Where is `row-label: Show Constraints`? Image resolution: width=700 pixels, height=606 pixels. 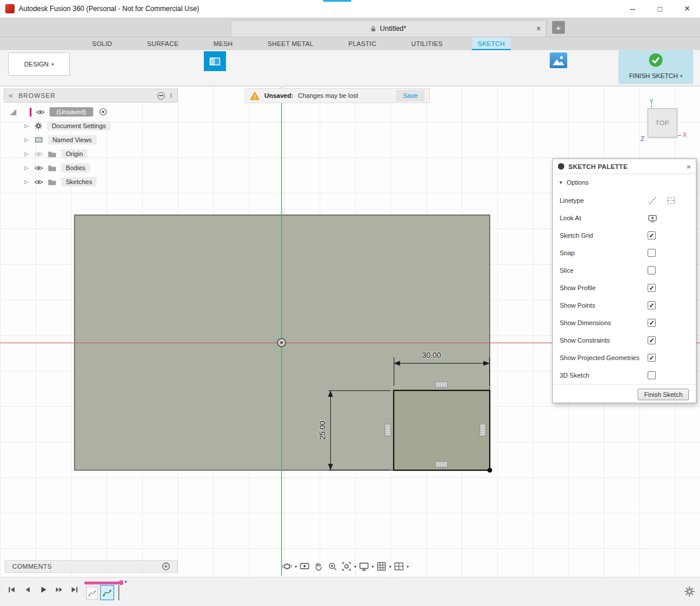 row-label: Show Constraints is located at coordinates (585, 340).